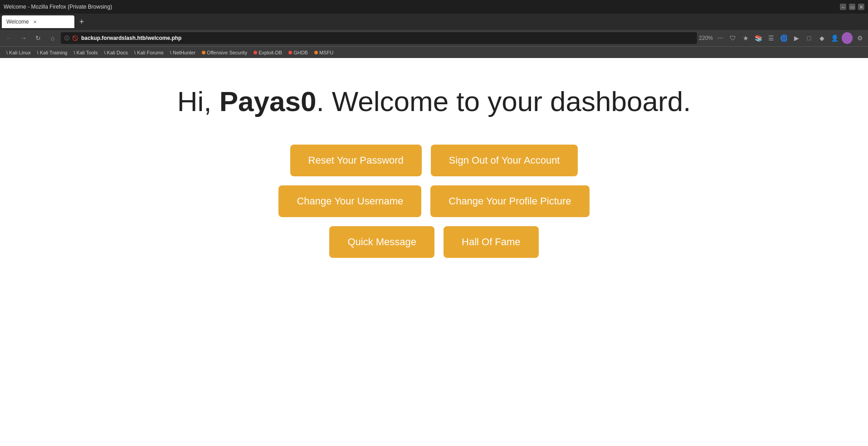  Describe the element at coordinates (834, 38) in the screenshot. I see `account-icon: 👤` at that location.